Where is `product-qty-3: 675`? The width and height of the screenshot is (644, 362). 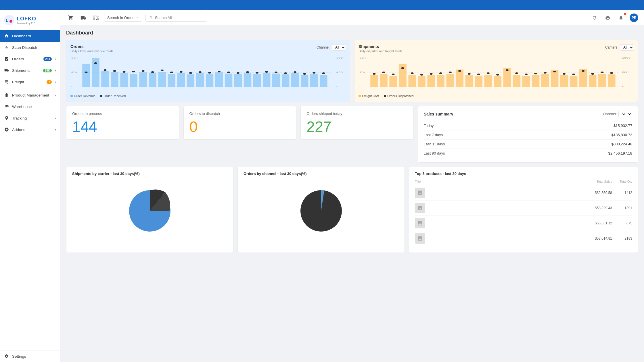
product-qty-3: 675 is located at coordinates (622, 223).